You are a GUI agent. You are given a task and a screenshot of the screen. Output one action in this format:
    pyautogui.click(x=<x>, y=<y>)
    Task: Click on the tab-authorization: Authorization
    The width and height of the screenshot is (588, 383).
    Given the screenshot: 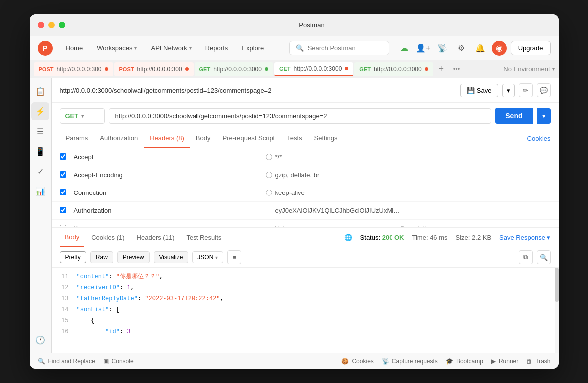 What is the action you would take?
    pyautogui.click(x=119, y=139)
    